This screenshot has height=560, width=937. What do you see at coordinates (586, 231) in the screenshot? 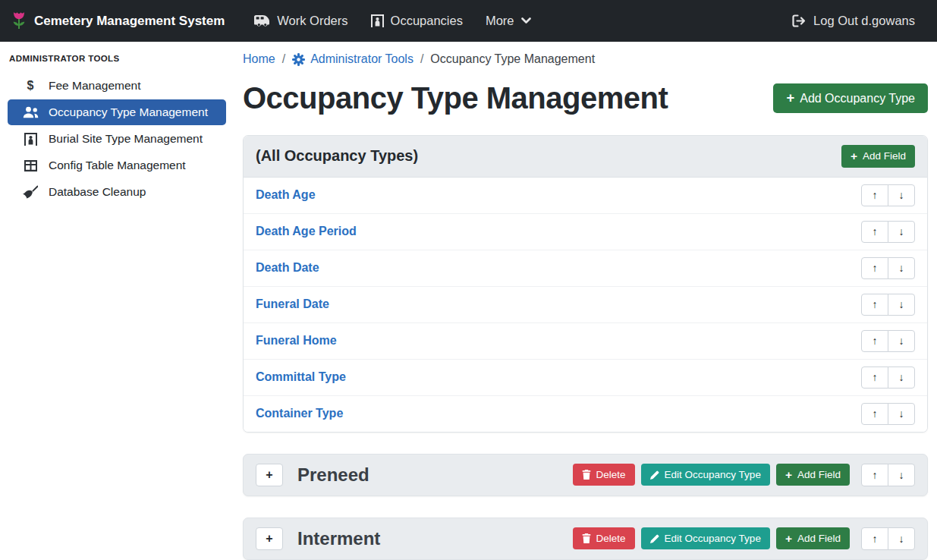
I see `field-row: Death Age Period ↑ ↓` at bounding box center [586, 231].